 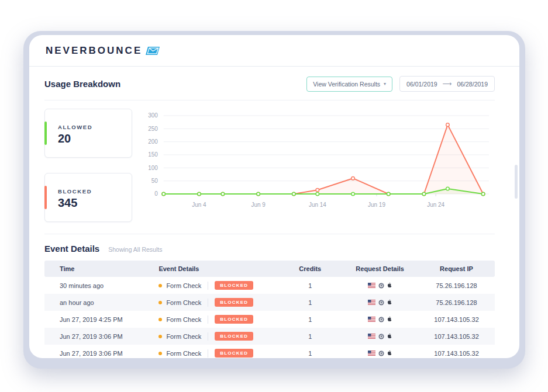 What do you see at coordinates (447, 84) in the screenshot?
I see `arrow-right-icon: ⟶` at bounding box center [447, 84].